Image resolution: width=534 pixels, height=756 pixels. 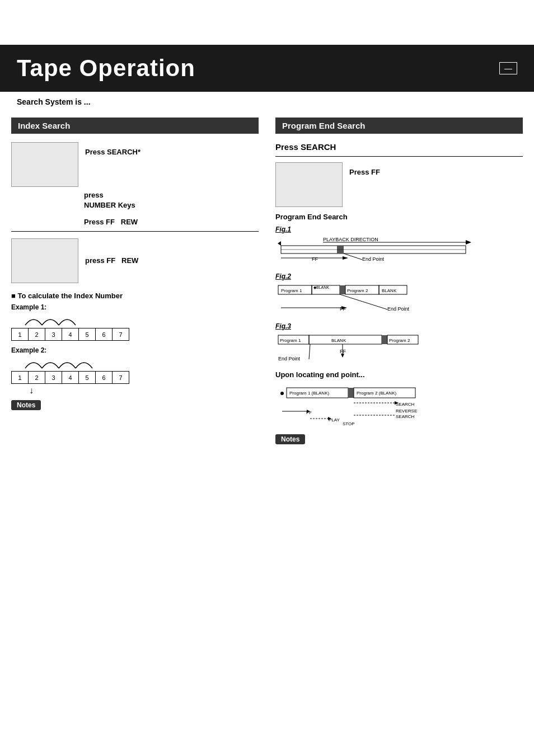 I want to click on step-1-row: Press SEARCH*, so click(x=135, y=165).